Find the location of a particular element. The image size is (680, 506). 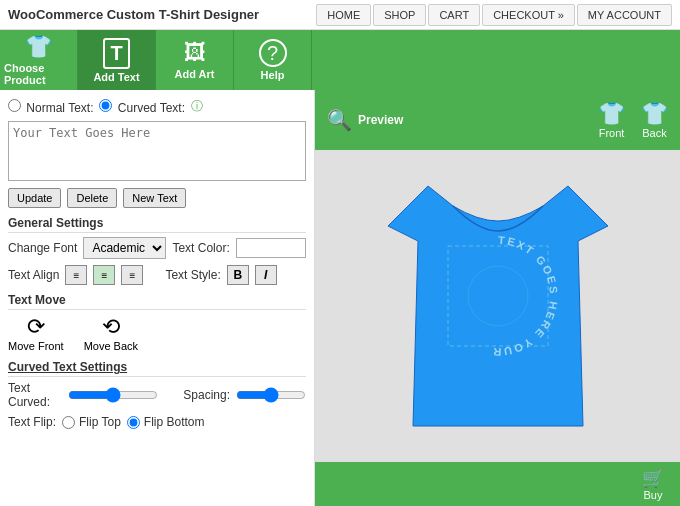

text-move-row: ⟳ Move Front ⟲ Move Back is located at coordinates (157, 333).